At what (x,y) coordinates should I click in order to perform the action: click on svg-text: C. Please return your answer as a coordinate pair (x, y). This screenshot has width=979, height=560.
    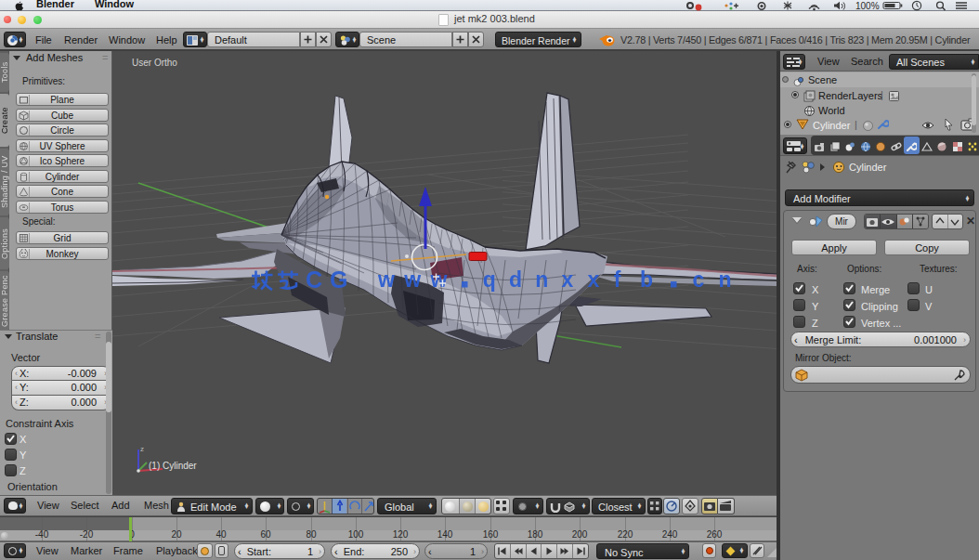
    Looking at the image, I should click on (314, 280).